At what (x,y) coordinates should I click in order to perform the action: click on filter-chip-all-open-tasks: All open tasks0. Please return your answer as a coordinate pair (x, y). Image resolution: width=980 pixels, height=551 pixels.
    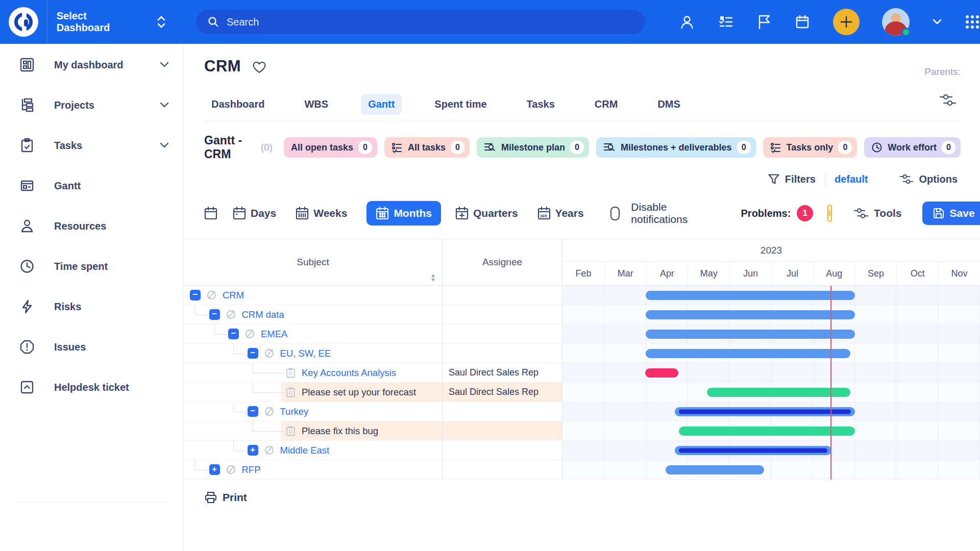
    Looking at the image, I should click on (331, 147).